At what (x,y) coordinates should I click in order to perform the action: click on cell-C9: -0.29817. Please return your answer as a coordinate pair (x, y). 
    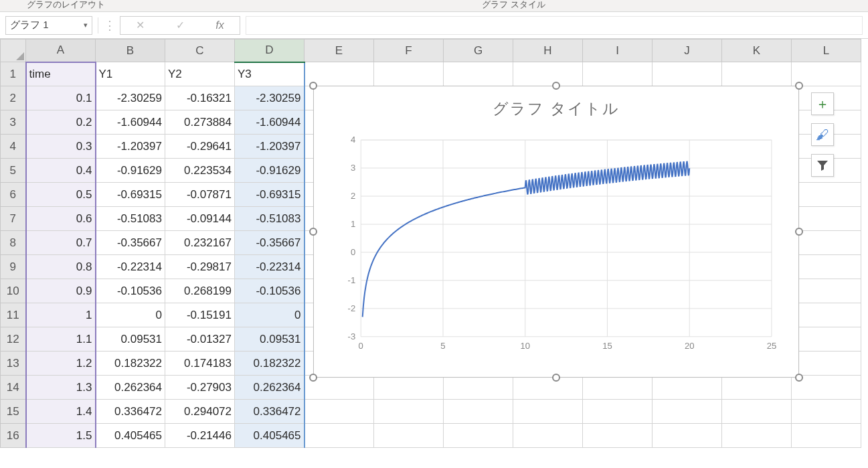
    Looking at the image, I should click on (200, 267).